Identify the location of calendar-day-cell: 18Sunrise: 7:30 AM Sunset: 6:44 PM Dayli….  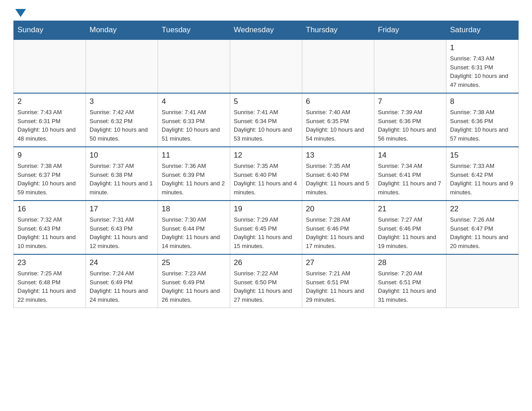
(194, 227).